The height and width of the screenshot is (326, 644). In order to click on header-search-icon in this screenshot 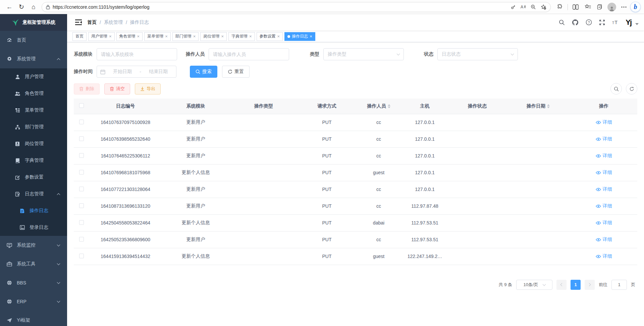, I will do `click(562, 22)`.